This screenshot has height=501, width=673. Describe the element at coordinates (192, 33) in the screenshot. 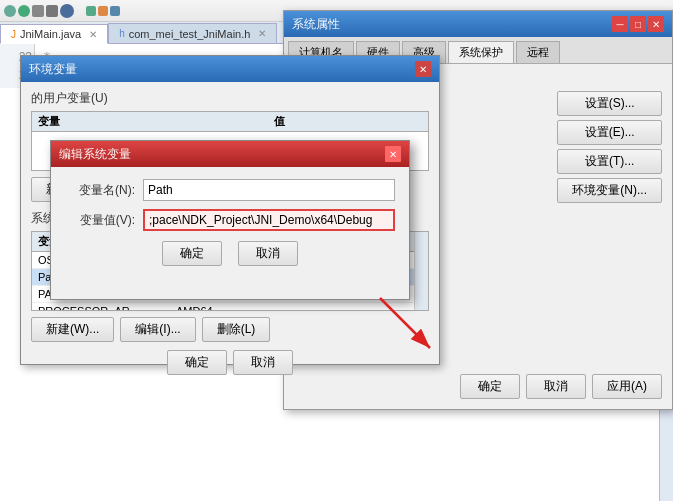

I see `tab-jnimain-h: h com_mei_test_JniMain.h ✕` at that location.